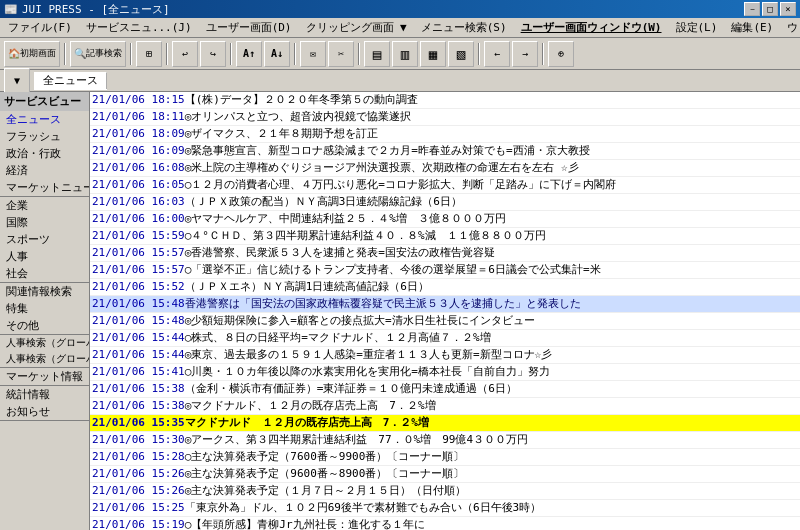  Describe the element at coordinates (445, 118) in the screenshot. I see `news-row: 21/01/06 18:11◎オリンパスと立つ、超音波内視鏡で協業遂択` at that location.